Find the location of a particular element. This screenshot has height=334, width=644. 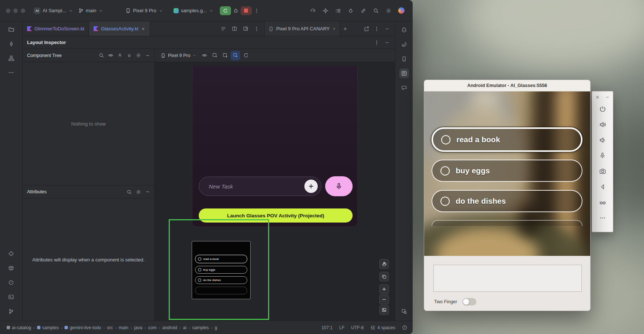

camera-icon is located at coordinates (602, 171).